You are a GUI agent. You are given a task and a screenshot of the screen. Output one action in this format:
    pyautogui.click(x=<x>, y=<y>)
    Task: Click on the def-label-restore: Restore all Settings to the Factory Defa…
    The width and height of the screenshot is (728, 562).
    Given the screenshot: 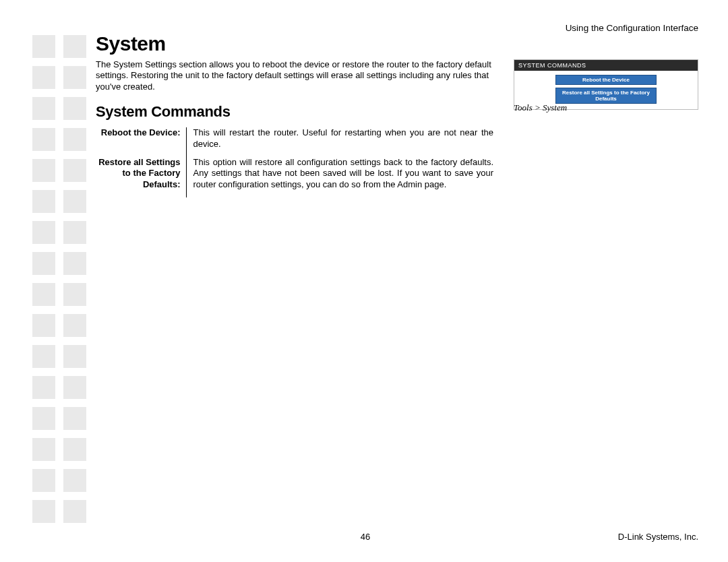 What is the action you would take?
    pyautogui.click(x=141, y=178)
    